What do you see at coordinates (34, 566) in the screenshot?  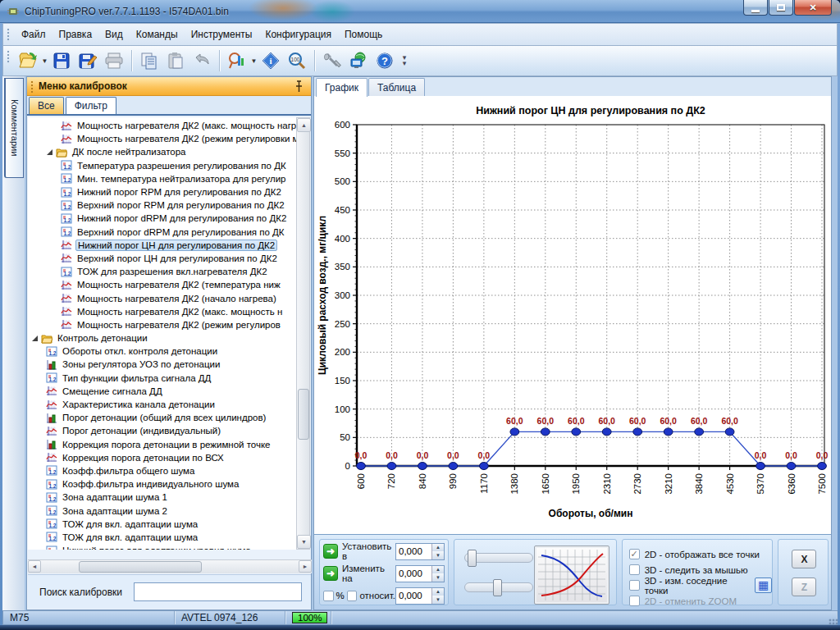 I see `scroll-left-button: ◄` at bounding box center [34, 566].